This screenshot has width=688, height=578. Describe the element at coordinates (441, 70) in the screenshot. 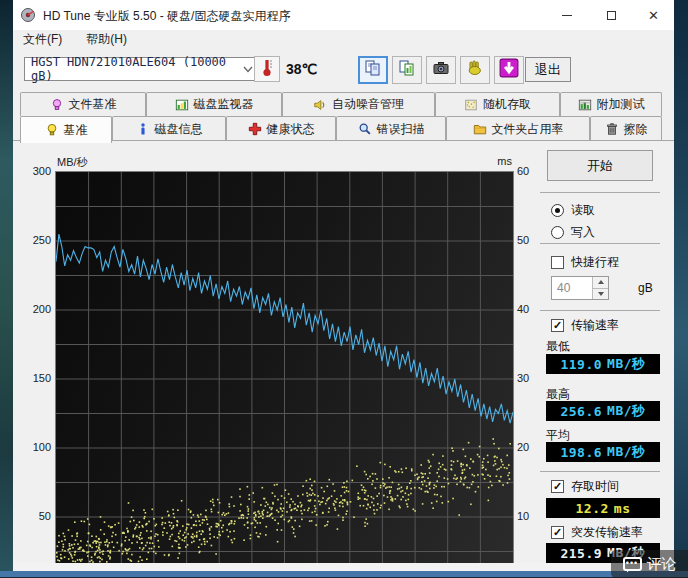

I see `camera-icon` at that location.